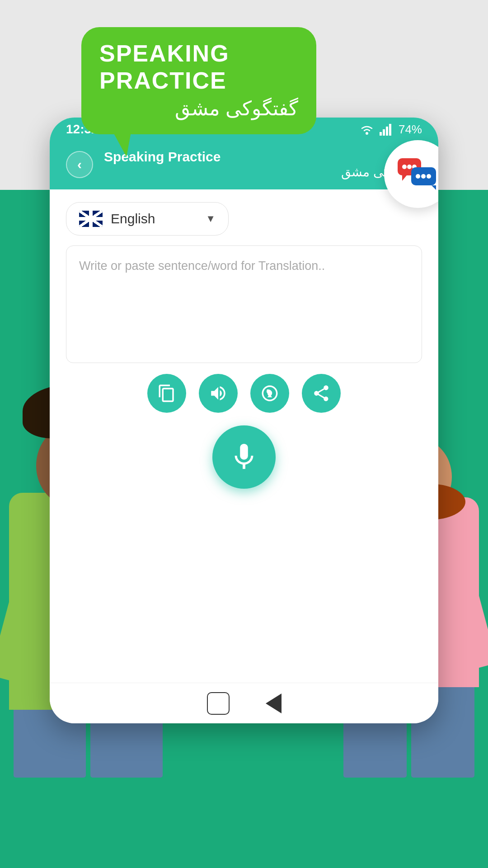 The height and width of the screenshot is (868, 488). Describe the element at coordinates (244, 457) in the screenshot. I see `mic-button` at that location.